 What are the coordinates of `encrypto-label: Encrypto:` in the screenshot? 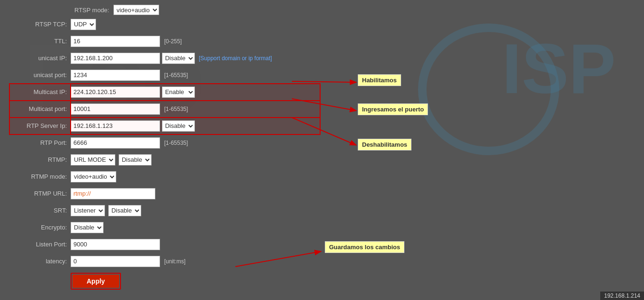 It's located at (40, 228).